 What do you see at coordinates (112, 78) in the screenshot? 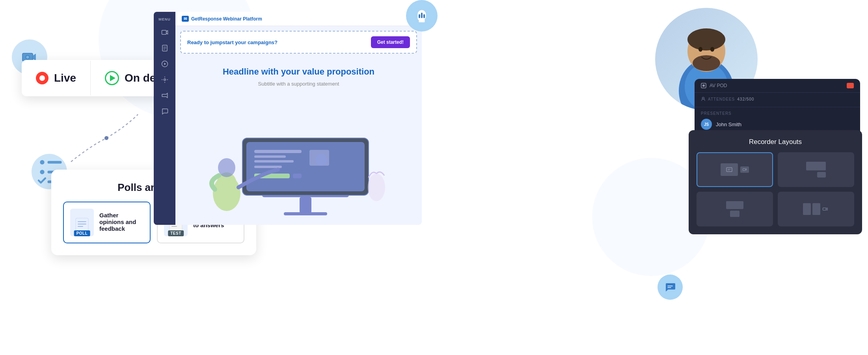
I see `play-circle-icon` at bounding box center [112, 78].